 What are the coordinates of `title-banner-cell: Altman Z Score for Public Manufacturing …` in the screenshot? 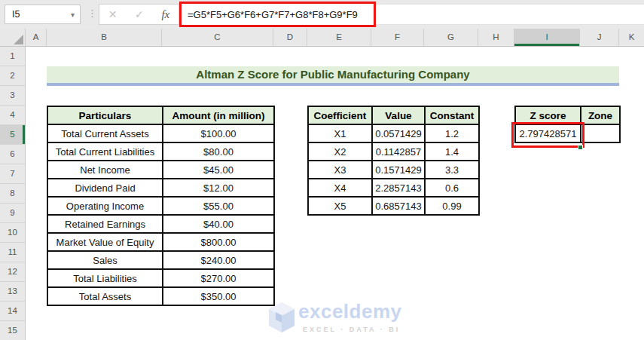 It's located at (333, 76).